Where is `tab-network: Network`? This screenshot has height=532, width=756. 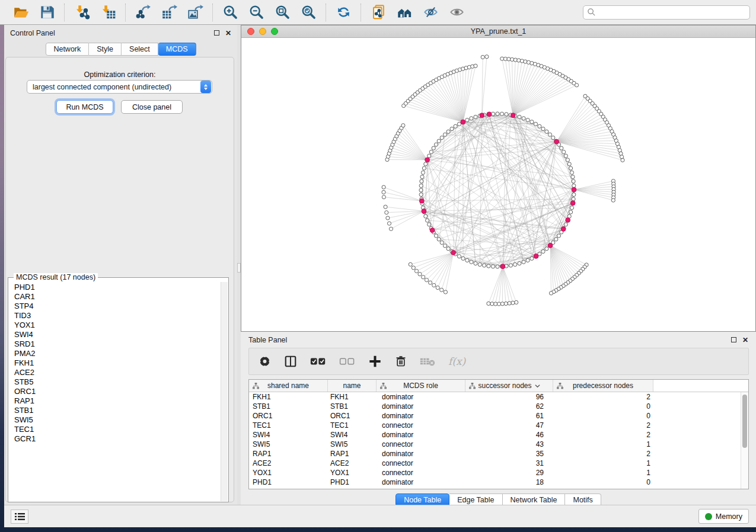 tab-network: Network is located at coordinates (67, 49).